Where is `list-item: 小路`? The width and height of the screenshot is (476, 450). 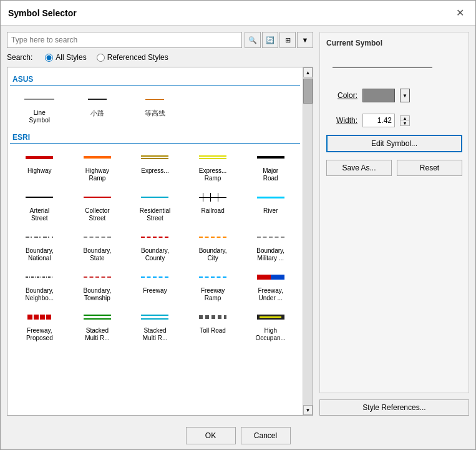 list-item: 小路 is located at coordinates (97, 107).